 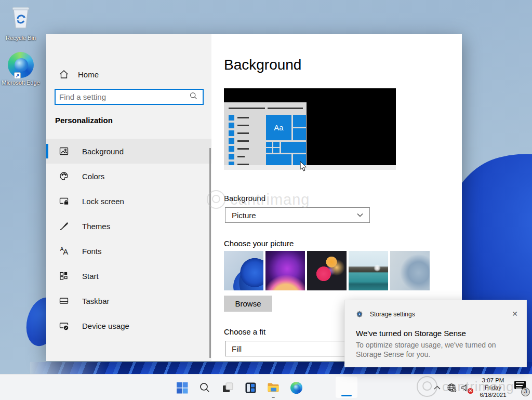 I want to click on wallpaper-thumbnail-seascape, so click(x=368, y=271).